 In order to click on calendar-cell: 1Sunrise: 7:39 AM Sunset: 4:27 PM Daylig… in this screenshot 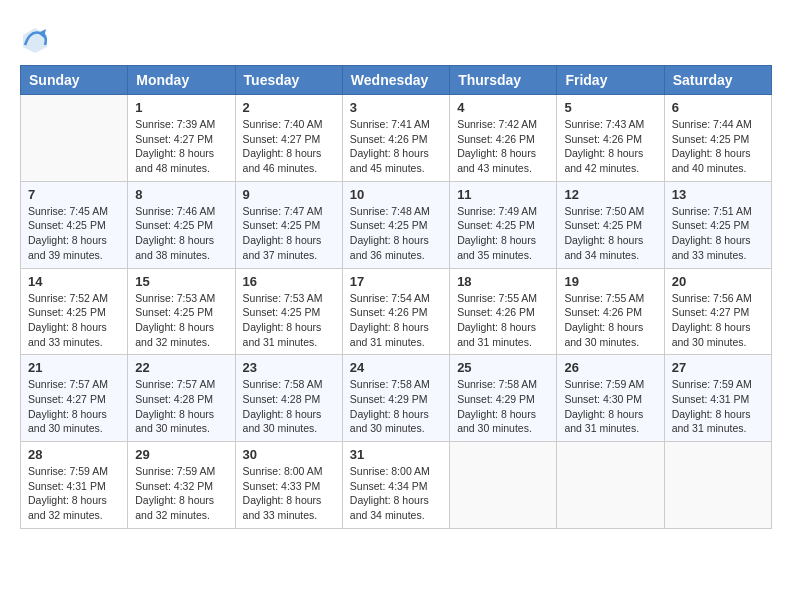, I will do `click(182, 138)`.